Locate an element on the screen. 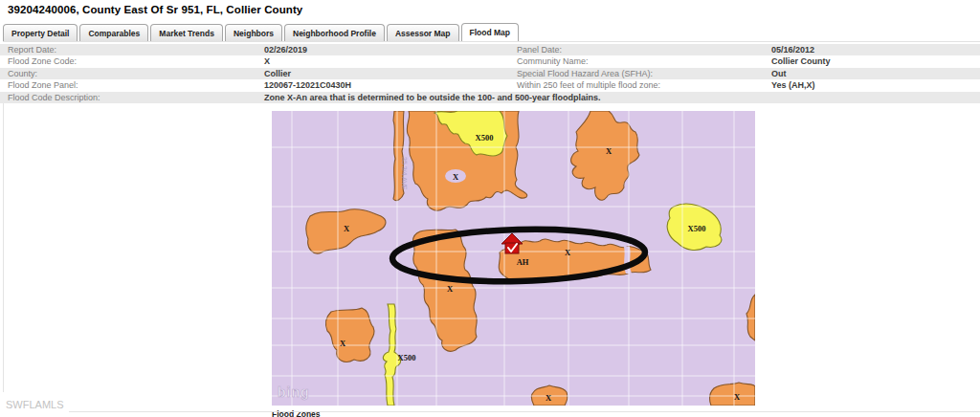 Image resolution: width=980 pixels, height=417 pixels. table-row: Flood Code Description: Zone X-An area t… is located at coordinates (490, 98).